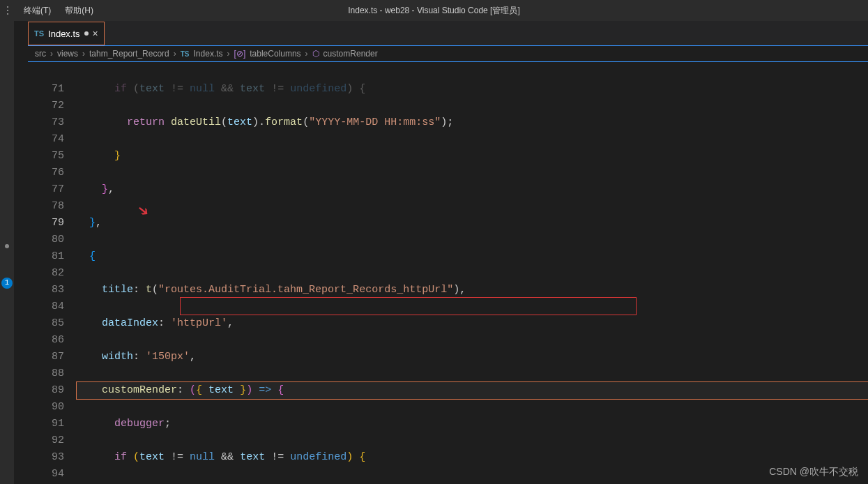 This screenshot has width=868, height=484. Describe the element at coordinates (351, 54) in the screenshot. I see `crumb-symbol2: customRender` at that location.